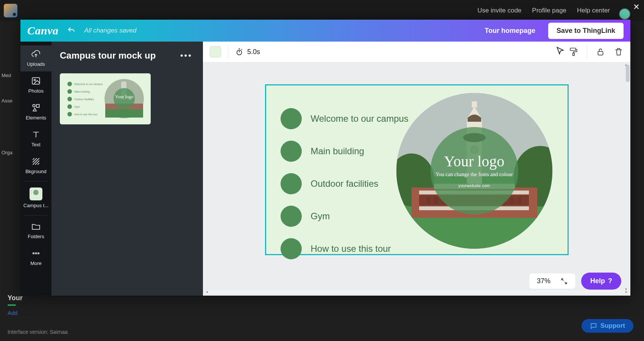 This screenshot has width=644, height=341. What do you see at coordinates (510, 31) in the screenshot?
I see `tour-homepage-link: Tour homepage` at bounding box center [510, 31].